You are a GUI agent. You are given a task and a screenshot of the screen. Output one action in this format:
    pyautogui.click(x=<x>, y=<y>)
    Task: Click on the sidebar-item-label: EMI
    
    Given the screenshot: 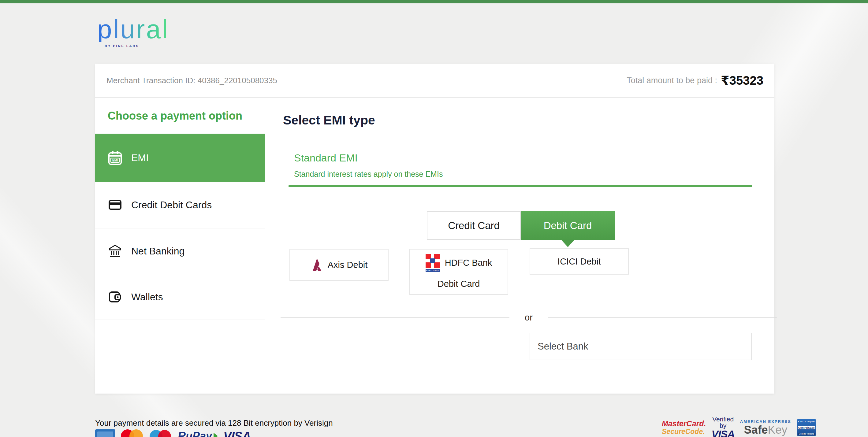 What is the action you would take?
    pyautogui.click(x=140, y=158)
    